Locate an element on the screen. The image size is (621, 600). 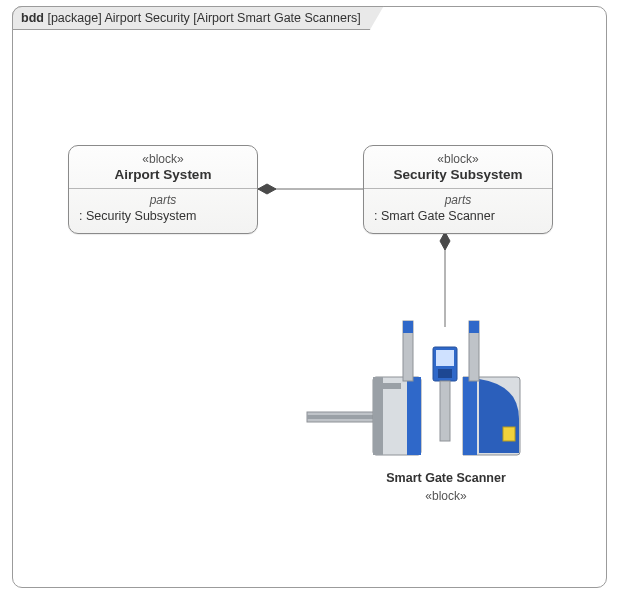
block-part: : Smart Gate Scanner is located at coordinates (458, 216).